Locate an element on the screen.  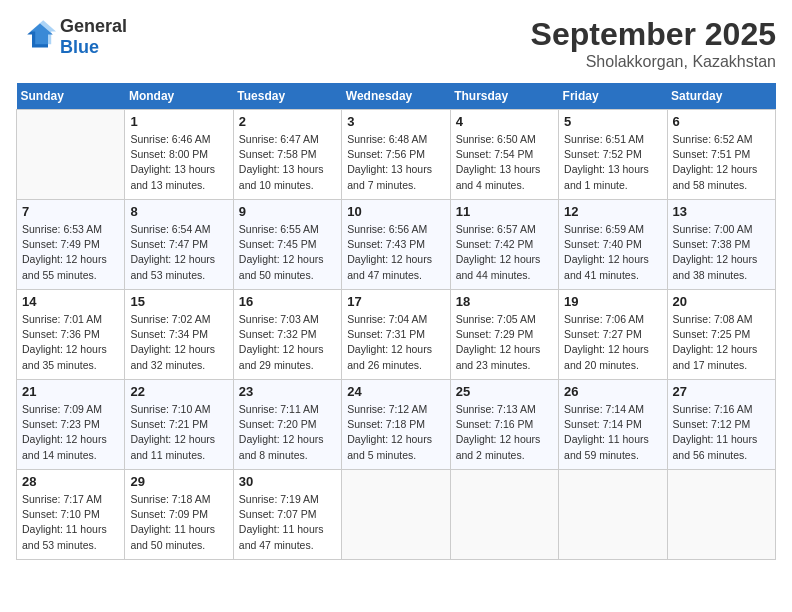
calendar-cell: 25Sunrise: 7:13 AMSunset: 7:16 PMDayligh… is located at coordinates (504, 425).